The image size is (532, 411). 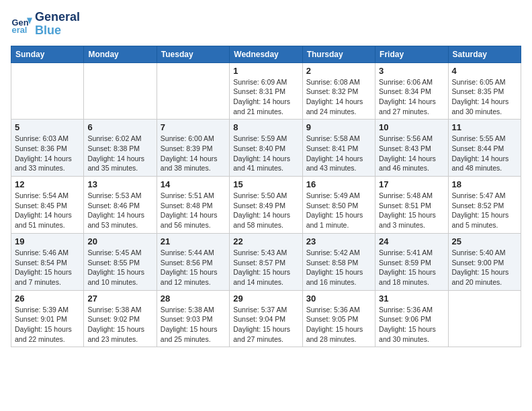 I want to click on day-number: 9, so click(x=339, y=128).